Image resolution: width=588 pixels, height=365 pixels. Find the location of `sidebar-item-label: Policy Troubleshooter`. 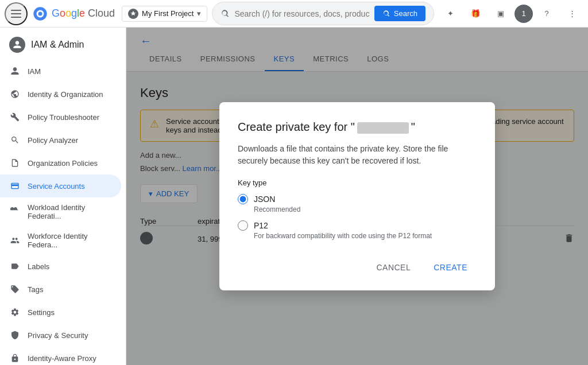

sidebar-item-label: Policy Troubleshooter is located at coordinates (63, 117).